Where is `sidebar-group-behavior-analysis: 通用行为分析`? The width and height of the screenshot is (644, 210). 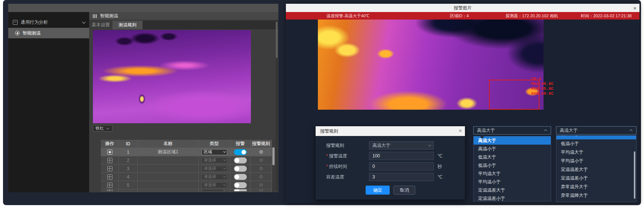
sidebar-group-behavior-analysis: 通用行为分析 is located at coordinates (49, 22).